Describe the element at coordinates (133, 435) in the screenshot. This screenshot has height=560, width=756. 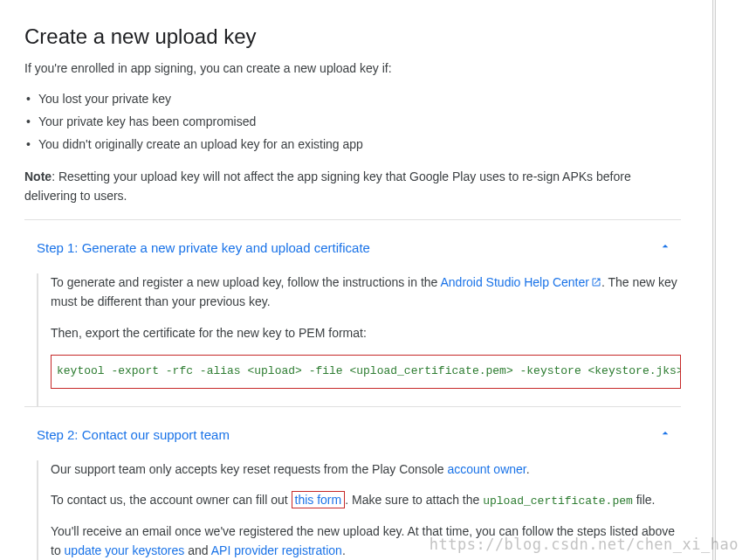
I see `step2-title: Step 2: Contact our support team` at that location.